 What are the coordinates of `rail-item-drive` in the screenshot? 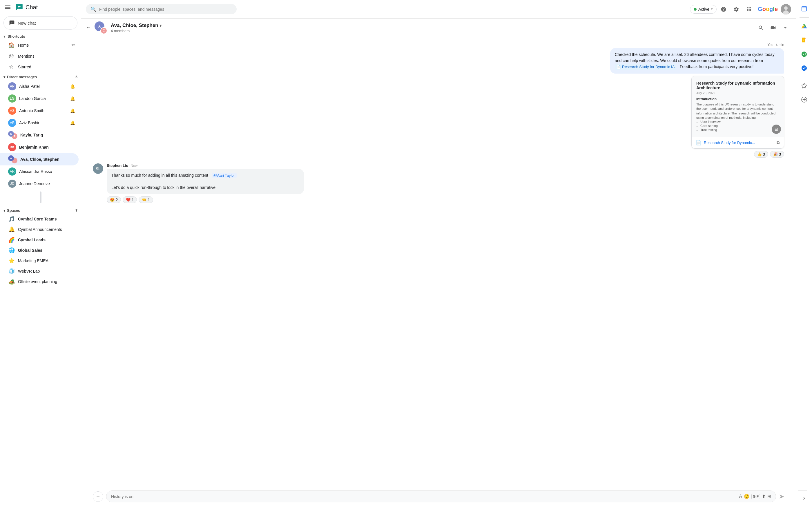 It's located at (804, 26).